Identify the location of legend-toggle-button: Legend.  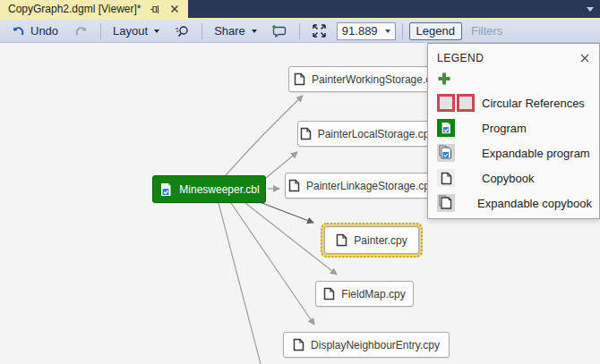
(435, 31).